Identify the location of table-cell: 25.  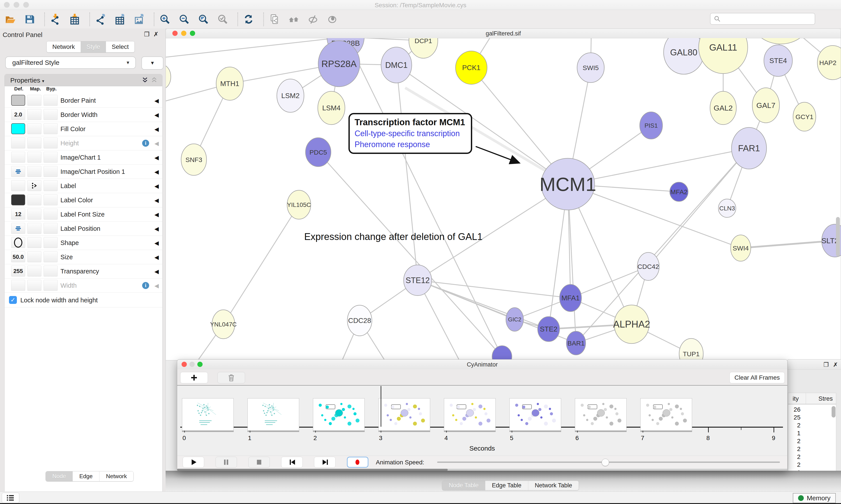
(794, 418).